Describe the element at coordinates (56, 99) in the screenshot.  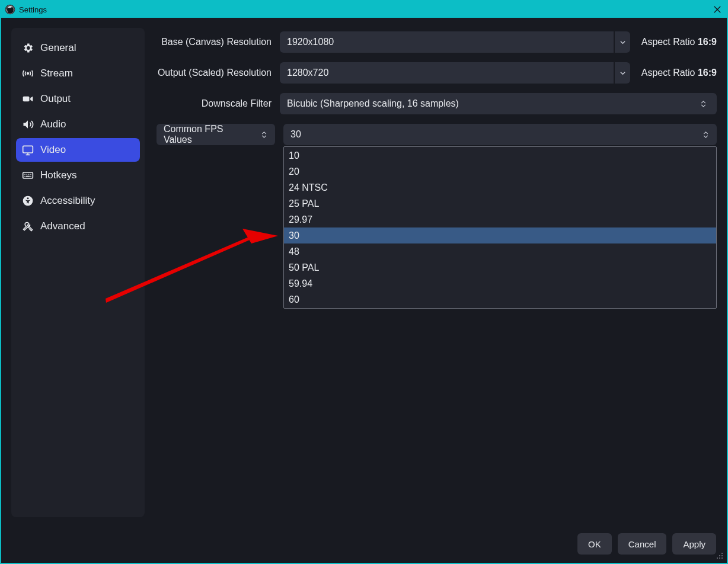
I see `sidebar-item-label: Output` at that location.